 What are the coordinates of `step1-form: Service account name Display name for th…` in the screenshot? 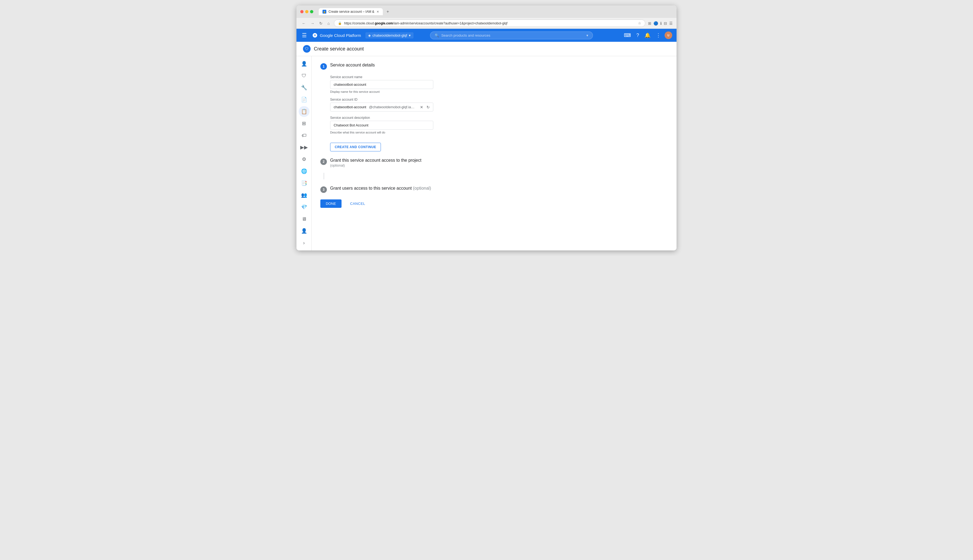 It's located at (499, 113).